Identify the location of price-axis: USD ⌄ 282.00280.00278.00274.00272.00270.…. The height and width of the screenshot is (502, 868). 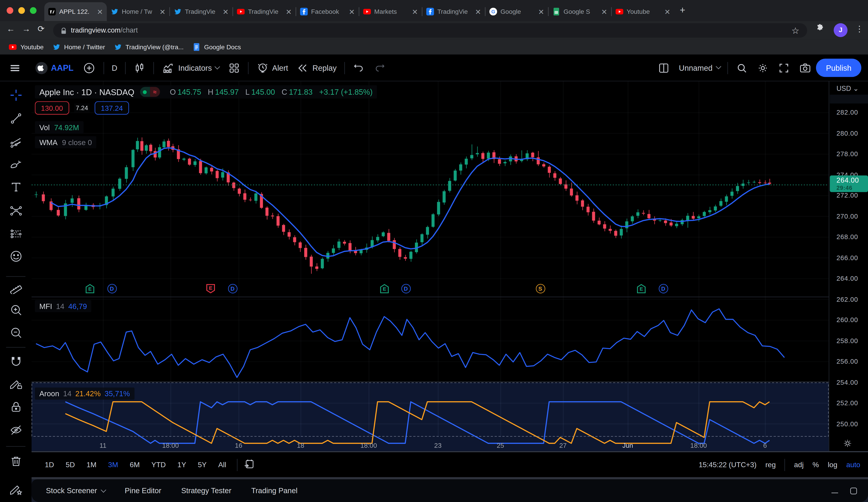
(848, 266).